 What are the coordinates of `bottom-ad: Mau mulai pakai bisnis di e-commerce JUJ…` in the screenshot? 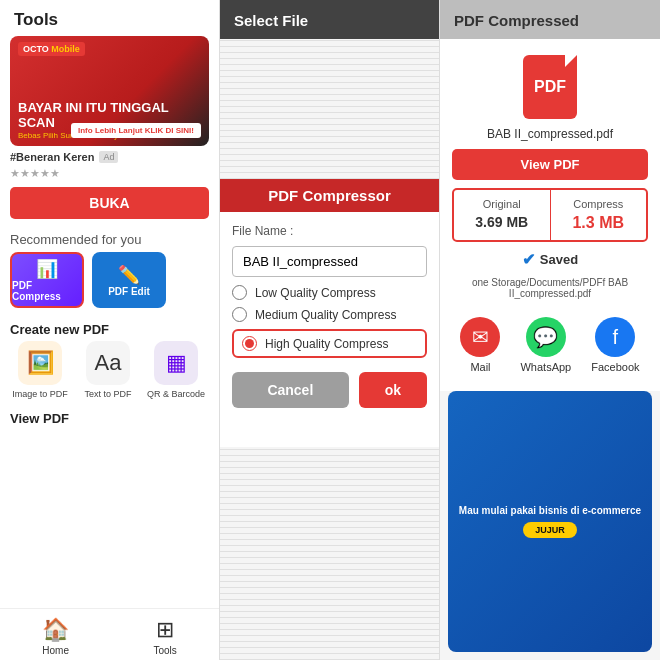 It's located at (550, 522).